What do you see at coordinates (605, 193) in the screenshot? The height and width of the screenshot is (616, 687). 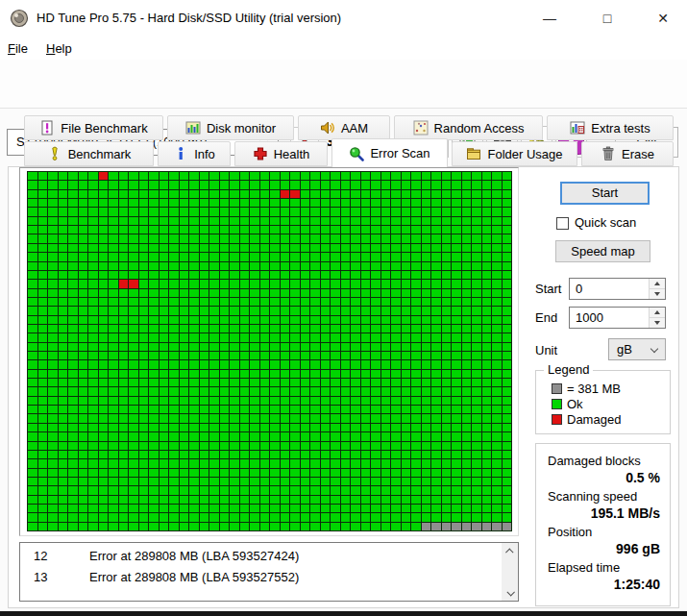 I see `start-scan-button: Start` at bounding box center [605, 193].